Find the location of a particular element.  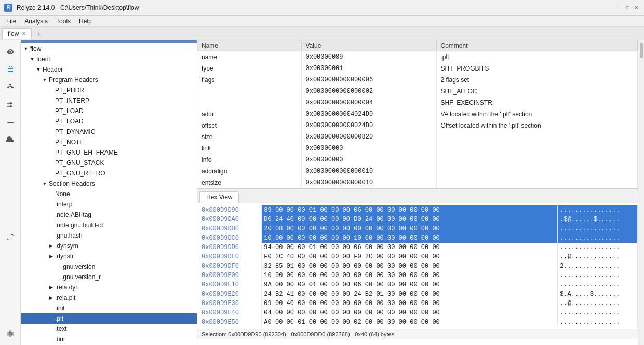

menu-help: Help is located at coordinates (85, 21).